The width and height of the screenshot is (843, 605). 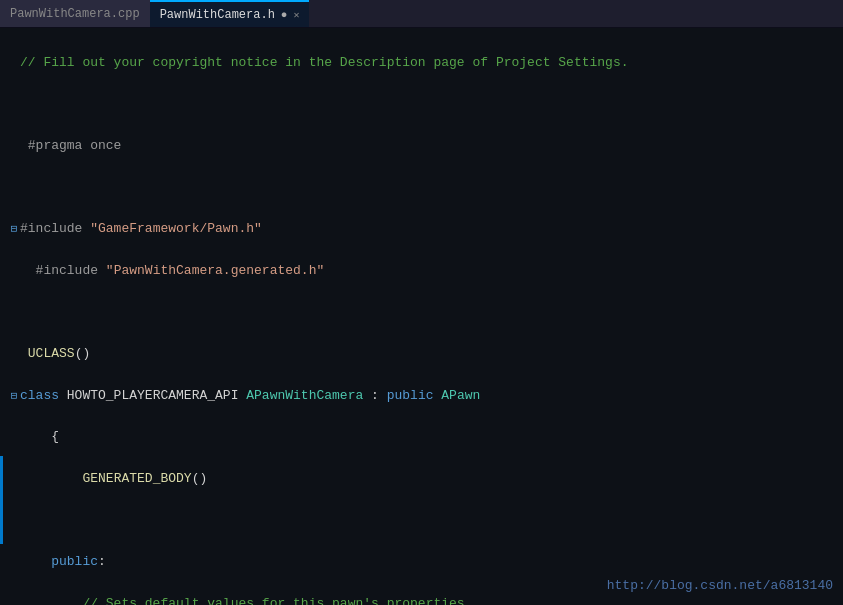 What do you see at coordinates (432, 104) in the screenshot?
I see `line-2-content` at bounding box center [432, 104].